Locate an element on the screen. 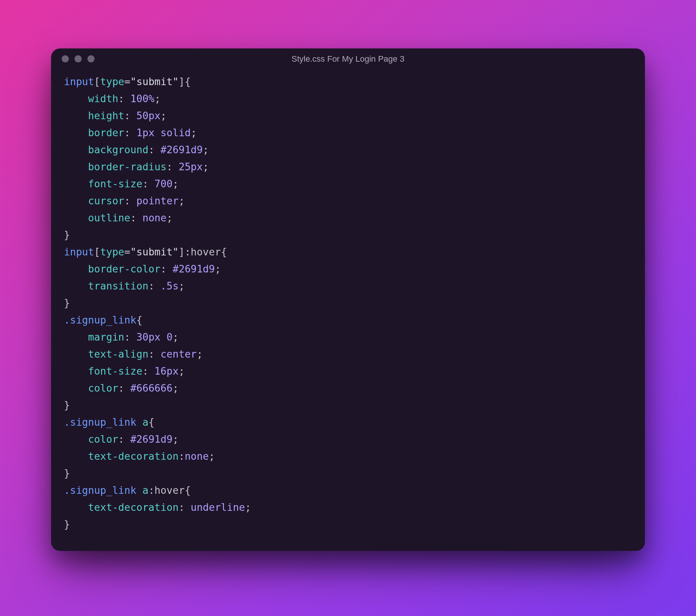 Image resolution: width=696 pixels, height=616 pixels. titlebar: Style.css For My Login Page 3 is located at coordinates (348, 56).